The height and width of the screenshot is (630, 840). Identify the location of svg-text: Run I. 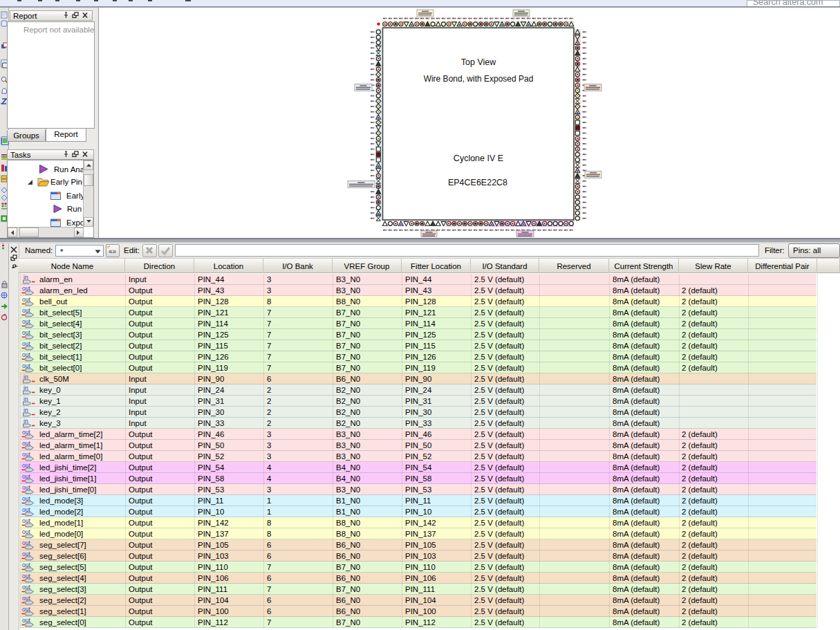
(75, 209).